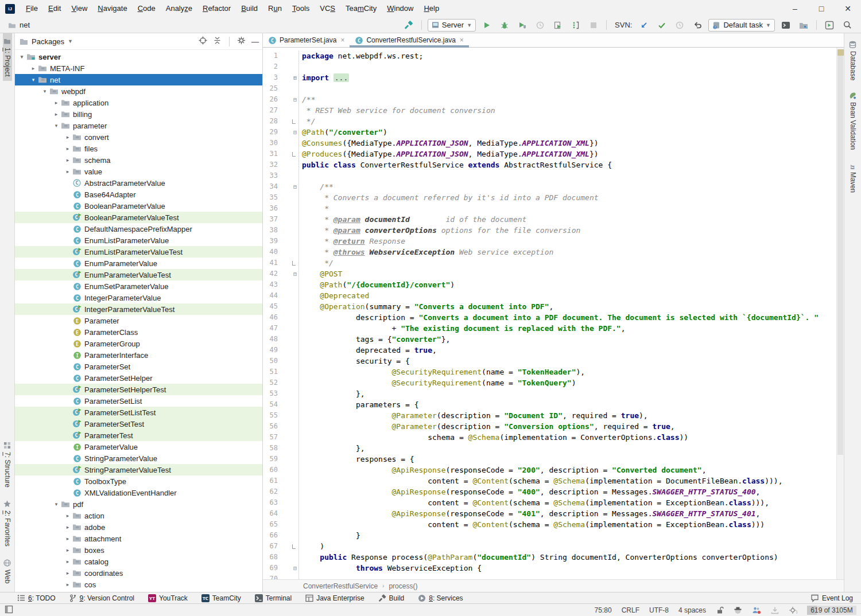 This screenshot has width=861, height=616. Describe the element at coordinates (139, 562) in the screenshot. I see `tree-item-catalog: ▸catalog` at that location.